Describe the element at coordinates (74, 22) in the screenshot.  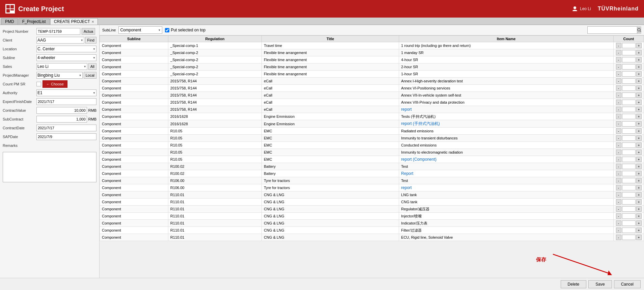
I see `tab-createproject: CREATE PROJECT ✕` at that location.